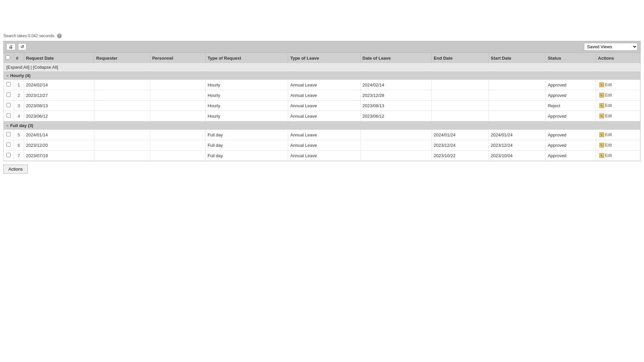 This screenshot has height=362, width=644. Describe the element at coordinates (606, 85) in the screenshot. I see `edit-button-1: ✎ Edit` at that location.